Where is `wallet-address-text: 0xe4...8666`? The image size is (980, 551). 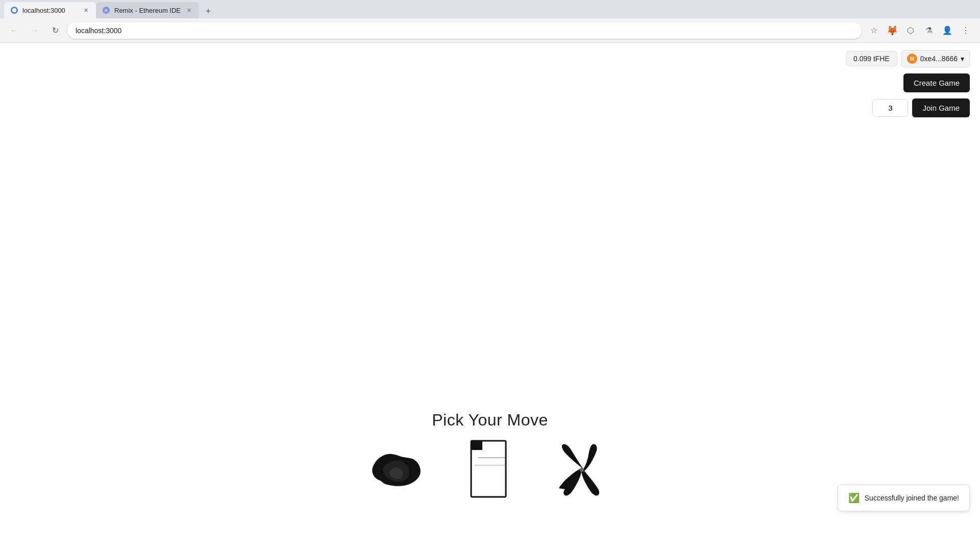 wallet-address-text: 0xe4...8666 is located at coordinates (939, 59).